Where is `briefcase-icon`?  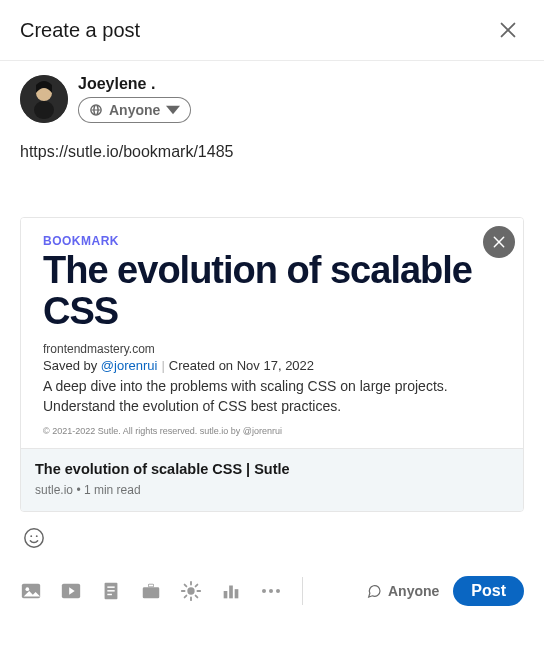
briefcase-icon is located at coordinates (151, 591).